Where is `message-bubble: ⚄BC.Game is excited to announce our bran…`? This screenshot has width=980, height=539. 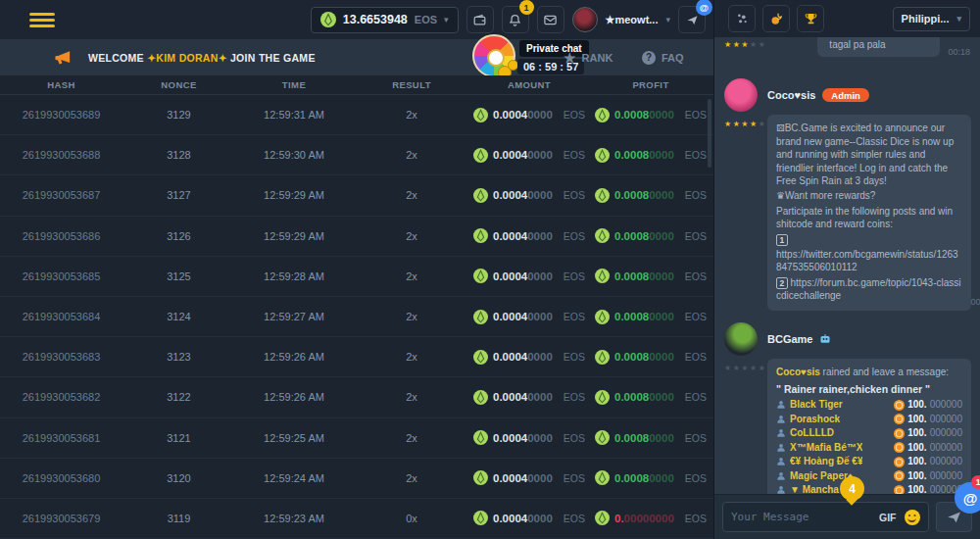
message-bubble: ⚄BC.Game is excited to announce our bran… is located at coordinates (869, 213).